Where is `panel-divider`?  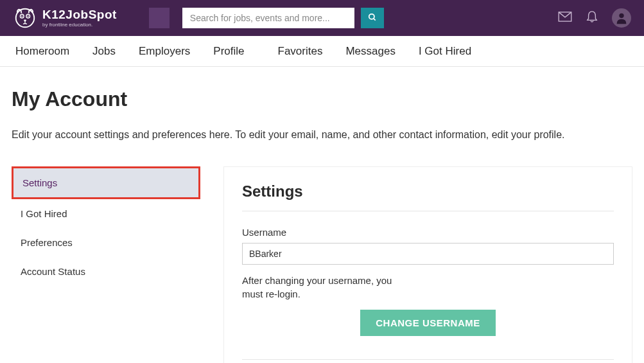 panel-divider is located at coordinates (428, 360).